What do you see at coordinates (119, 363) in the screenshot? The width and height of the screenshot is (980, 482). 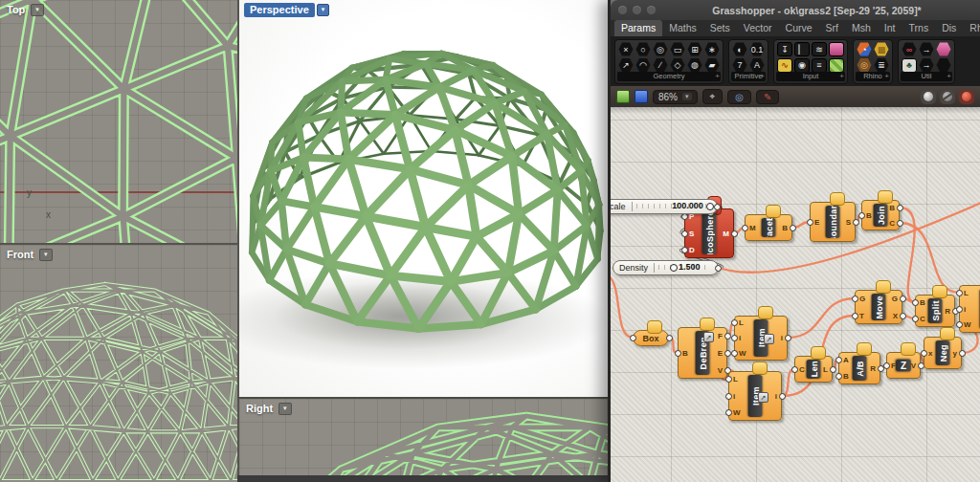 I see `viewport-front: Front ▾` at bounding box center [119, 363].